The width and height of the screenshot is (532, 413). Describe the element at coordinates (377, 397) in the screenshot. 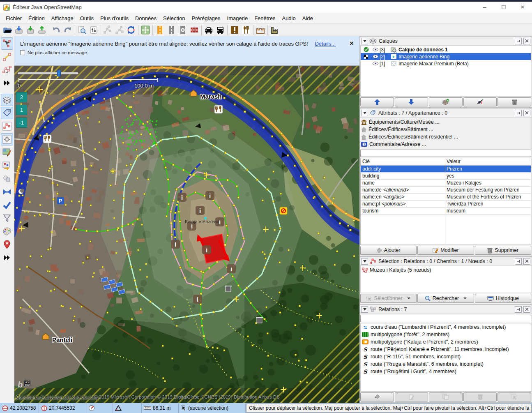

I see `new-relation-button` at that location.